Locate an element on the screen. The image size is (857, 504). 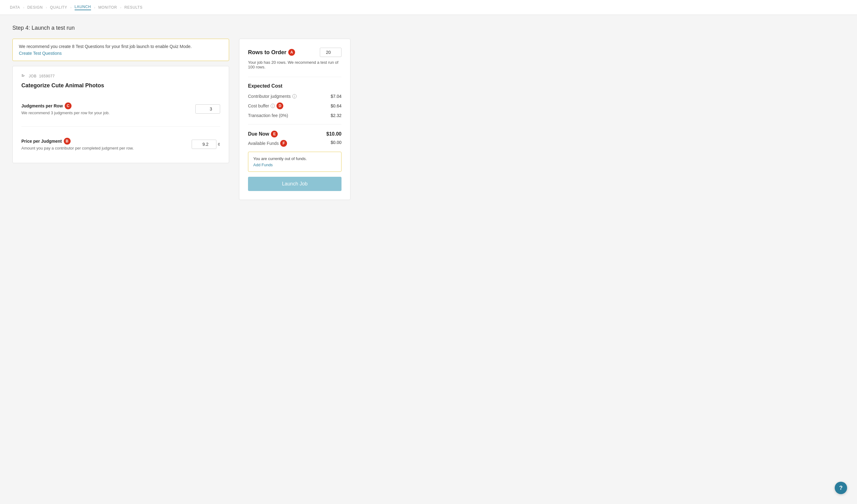
nav-label-results: RESULTS is located at coordinates (134, 7).